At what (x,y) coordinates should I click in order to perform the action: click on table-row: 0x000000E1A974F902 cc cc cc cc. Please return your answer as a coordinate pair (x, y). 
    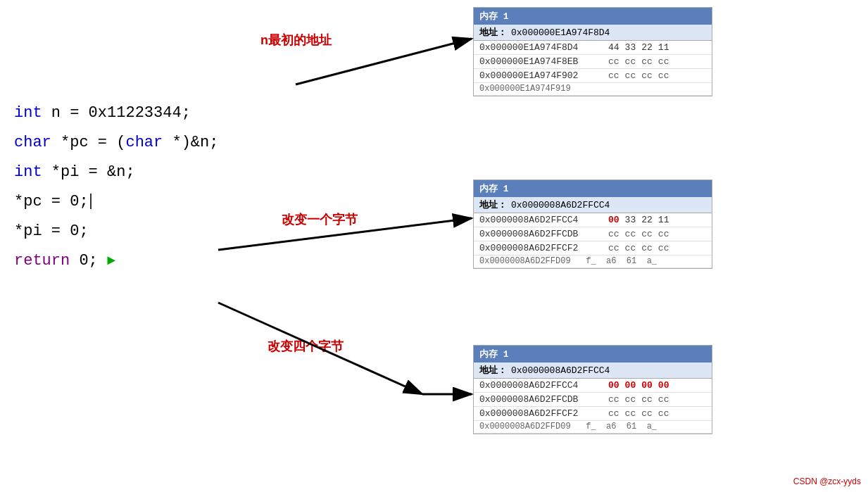
    Looking at the image, I should click on (593, 76).